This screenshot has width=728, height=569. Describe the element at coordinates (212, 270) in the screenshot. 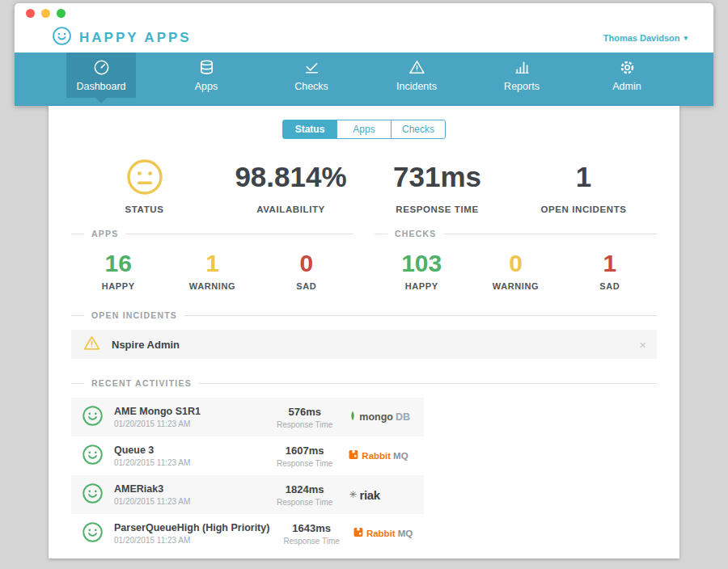

I see `apps-stat-warning: 1 WARNING` at that location.